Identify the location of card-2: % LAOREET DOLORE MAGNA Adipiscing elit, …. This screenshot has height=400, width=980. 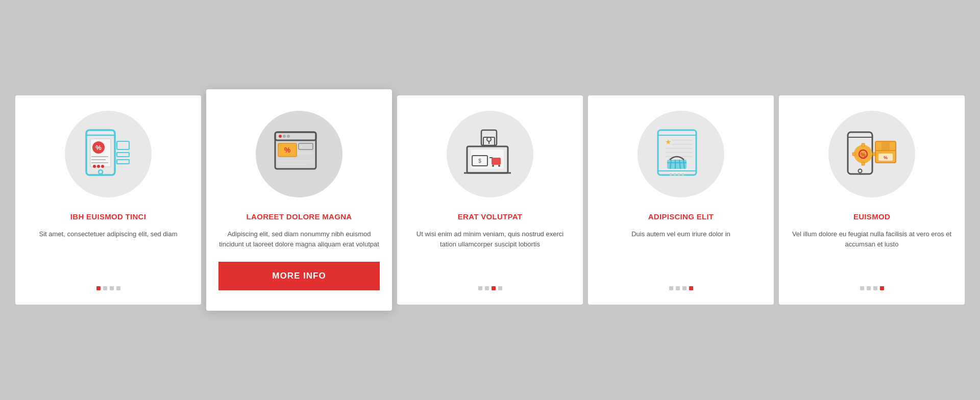
(299, 200).